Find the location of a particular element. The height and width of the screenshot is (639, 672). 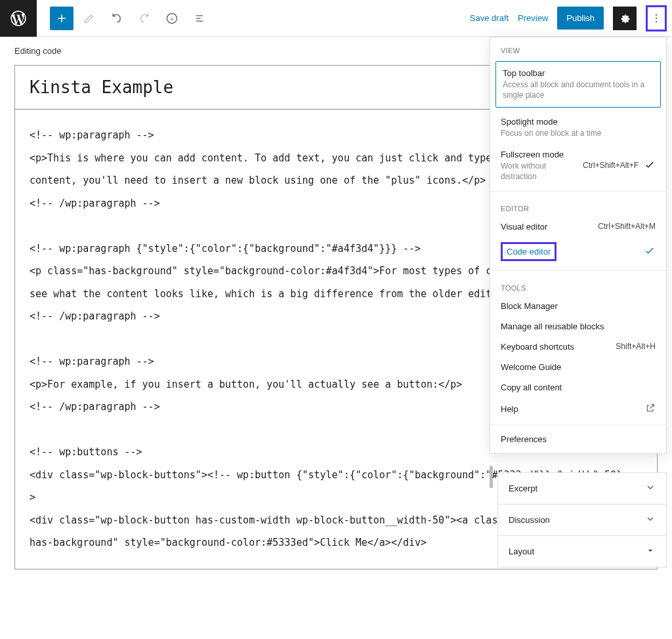

top-toolbar: Save draft Preview Publish is located at coordinates (336, 18).